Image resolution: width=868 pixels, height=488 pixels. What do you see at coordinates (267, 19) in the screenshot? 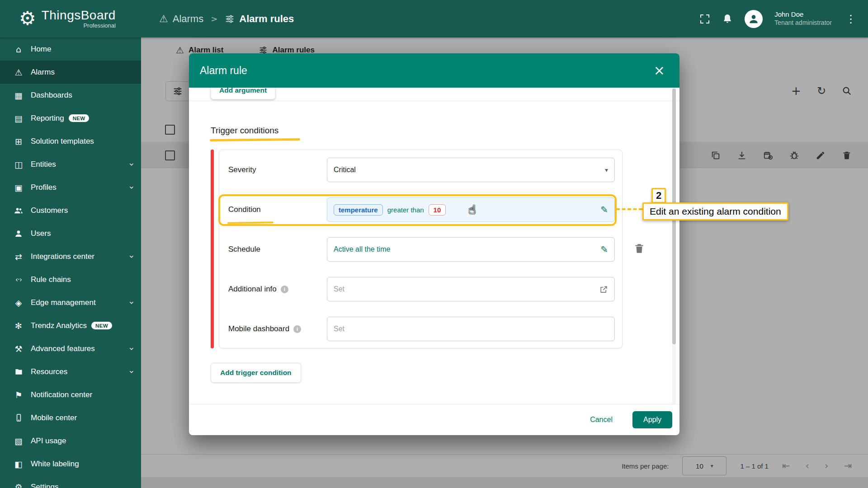
I see `breadcrumb-page: Alarm rules` at bounding box center [267, 19].